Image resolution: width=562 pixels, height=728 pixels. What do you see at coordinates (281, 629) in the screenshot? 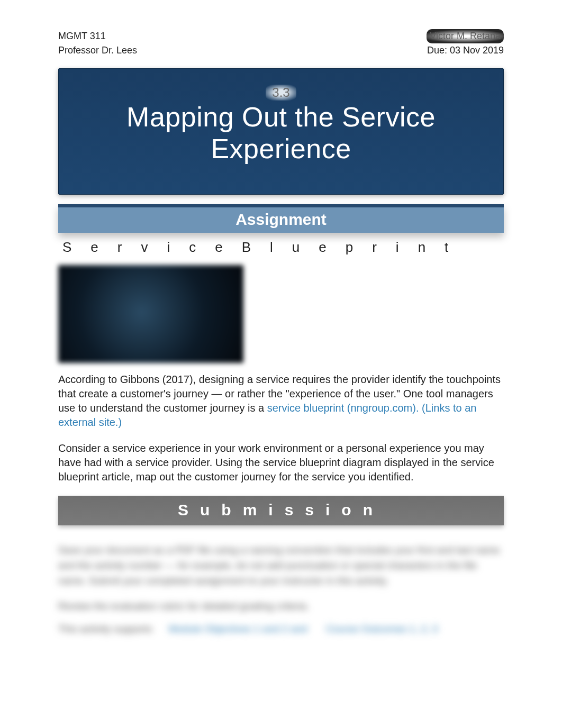
I see `blurred-objectives-row: This activity supports Module Objectives…` at bounding box center [281, 629].